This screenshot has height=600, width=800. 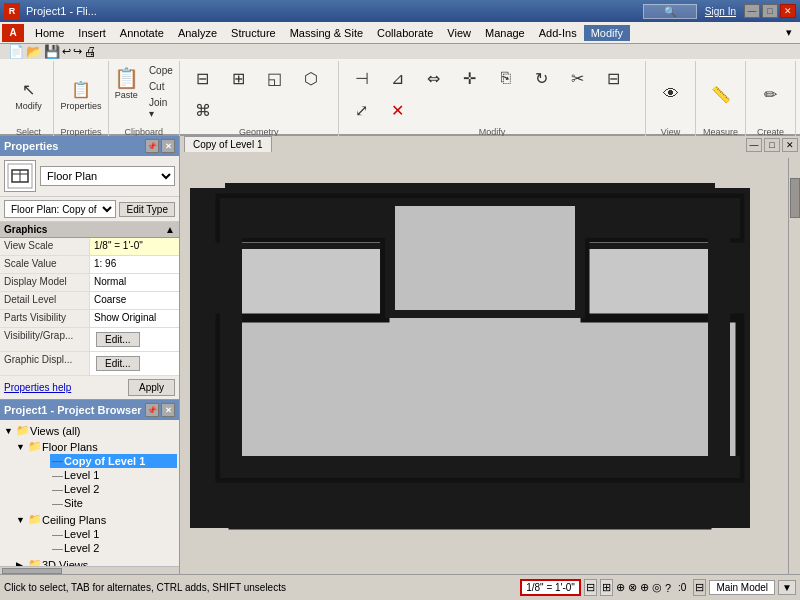 I want to click on tree-item-3d-views: ▶ 📁 3D Views, so click(x=96, y=562).